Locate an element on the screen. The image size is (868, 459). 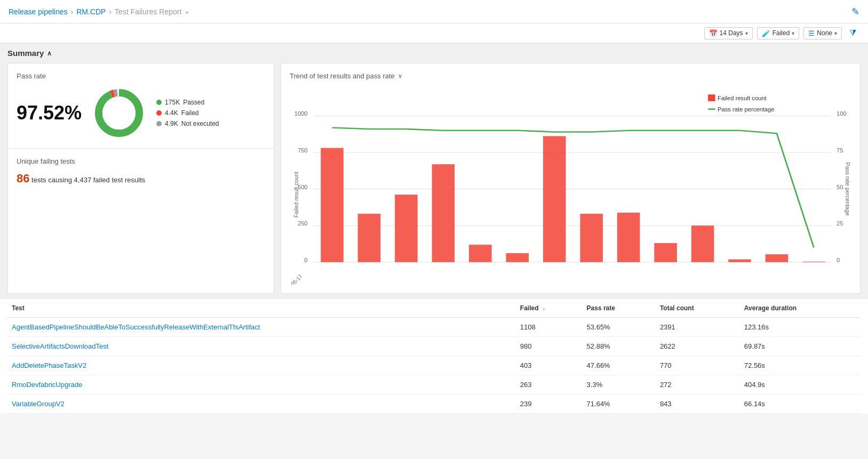
col-avg-duration: Average duration is located at coordinates (800, 308).